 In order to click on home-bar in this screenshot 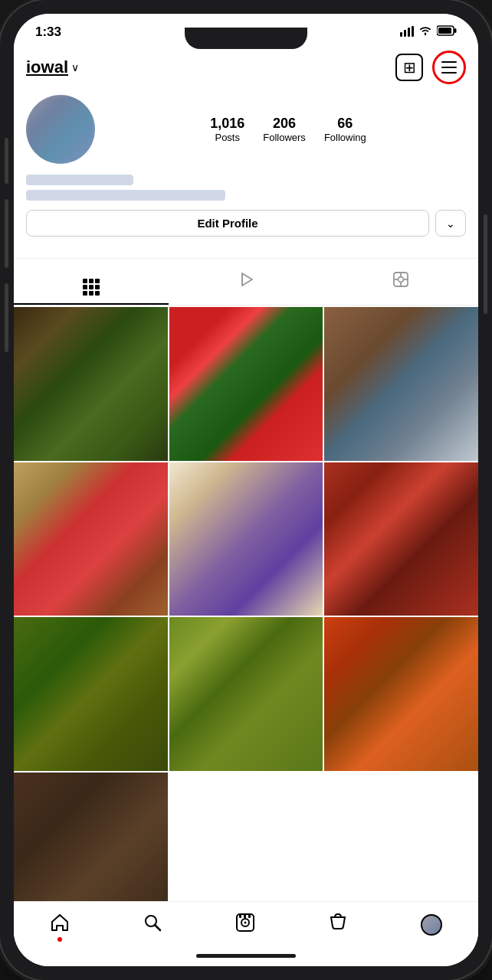, I will do `click(246, 956)`.